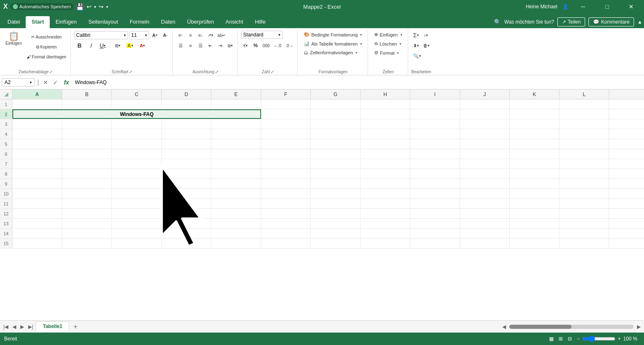 The width and height of the screenshot is (644, 345). I want to click on restore-button: □, so click(607, 7).